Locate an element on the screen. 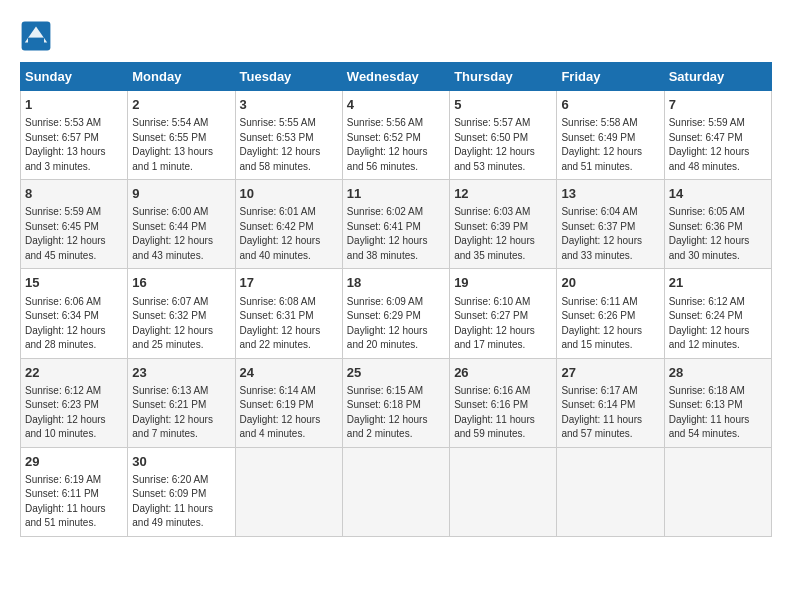 This screenshot has height=612, width=792. table-row: 15Sunrise: 6:06 AMSunset: 6:34 PMDayligh… is located at coordinates (74, 314).